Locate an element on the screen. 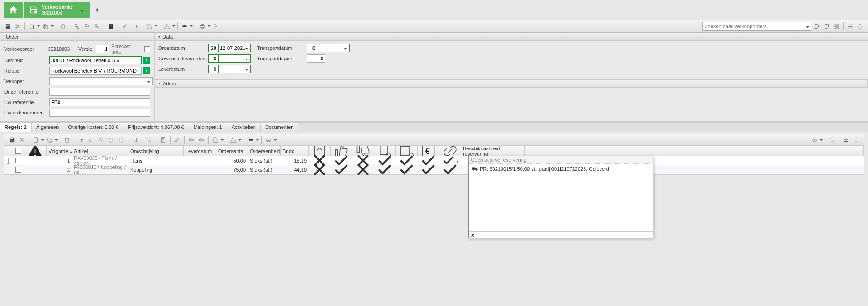 Image resolution: width=868 pixels, height=306 pixels. input-lever-wk is located at coordinates (213, 69).